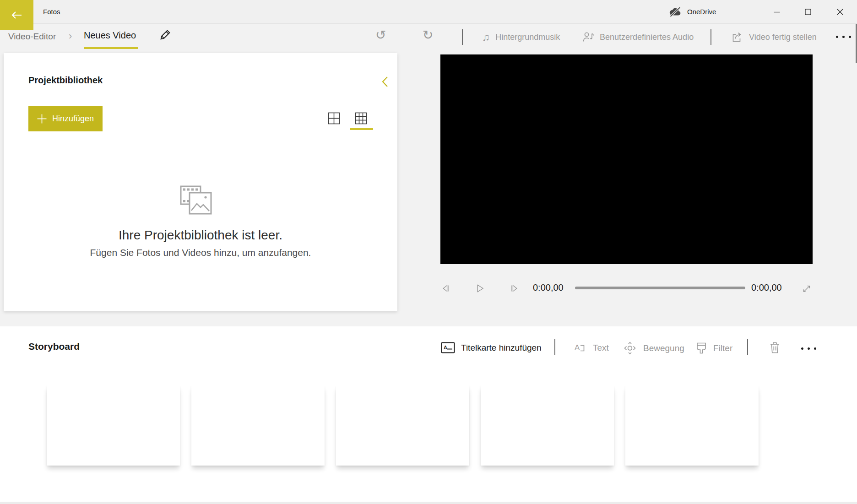 The width and height of the screenshot is (857, 504). What do you see at coordinates (675, 12) in the screenshot?
I see `cloud-offline-icon` at bounding box center [675, 12].